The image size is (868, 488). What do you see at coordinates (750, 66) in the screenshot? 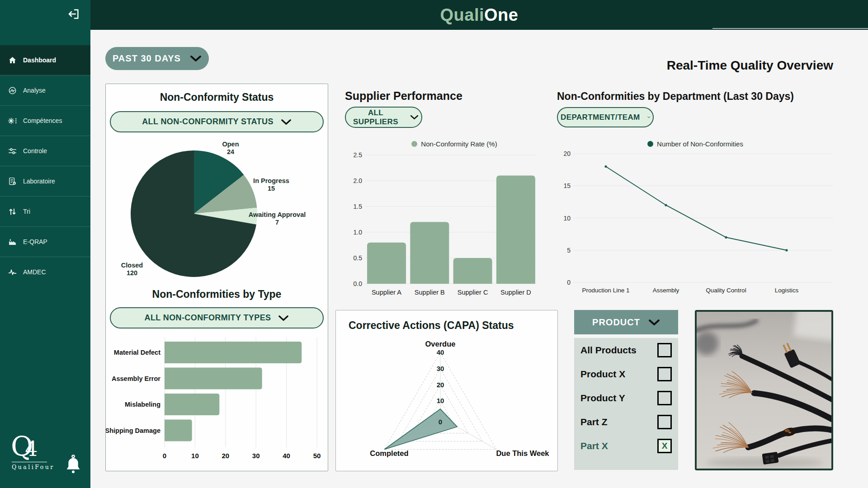
I see `page-title: Real-Time Quality Overview` at bounding box center [750, 66].